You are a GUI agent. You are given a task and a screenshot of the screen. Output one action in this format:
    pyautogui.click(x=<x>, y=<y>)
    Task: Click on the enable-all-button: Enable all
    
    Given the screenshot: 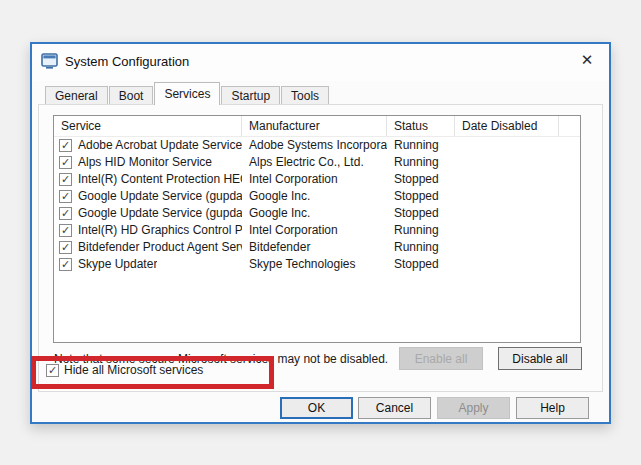 What is the action you would take?
    pyautogui.click(x=441, y=358)
    